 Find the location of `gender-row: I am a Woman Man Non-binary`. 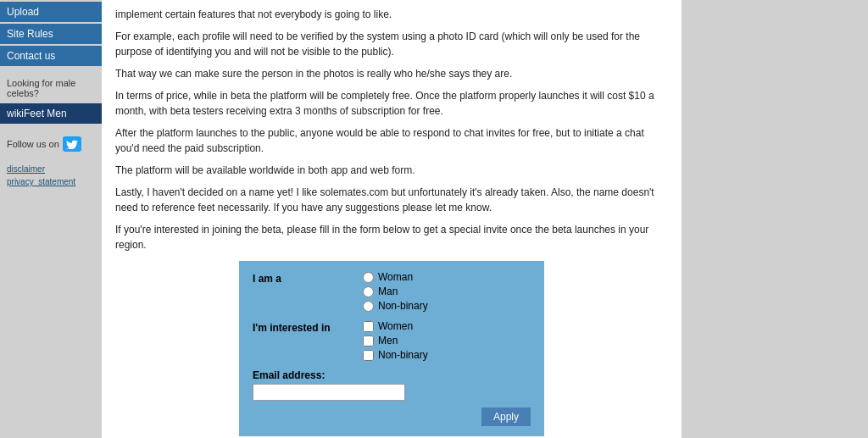

gender-row: I am a Woman Man Non-binary is located at coordinates (392, 291).